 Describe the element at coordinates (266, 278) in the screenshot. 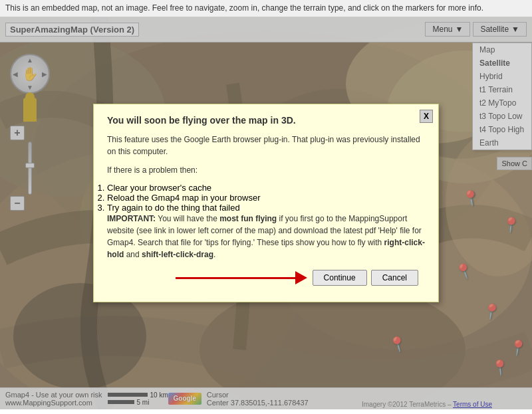

I see `modal-arrow: Continue Cancel` at that location.